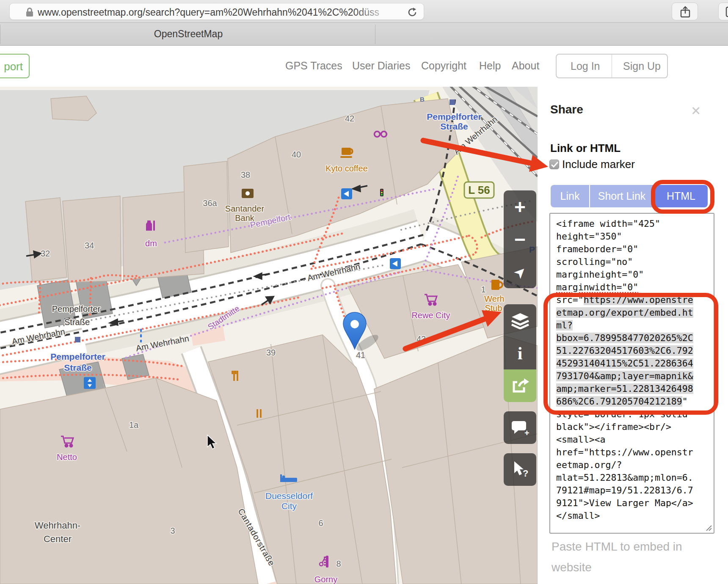 This screenshot has width=728, height=584. What do you see at coordinates (642, 66) in the screenshot?
I see `signup-button: Sign Up` at bounding box center [642, 66].